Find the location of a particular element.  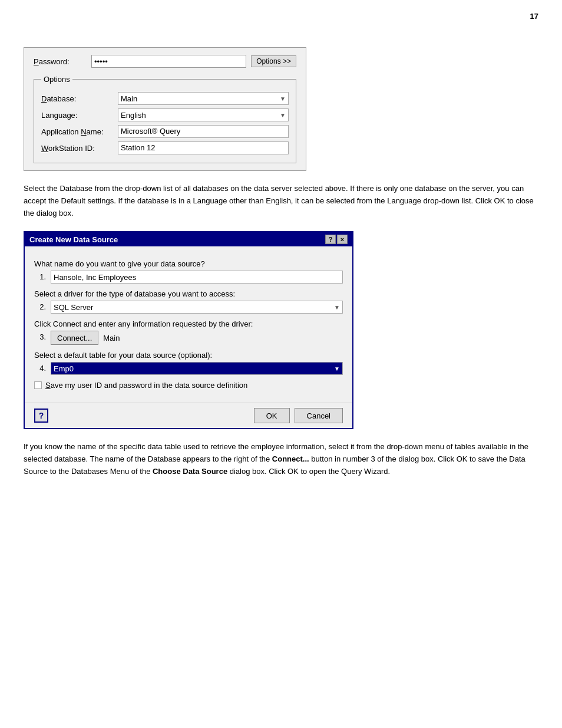

choose-datasource-bold: Choose Data Source is located at coordinates (190, 472).